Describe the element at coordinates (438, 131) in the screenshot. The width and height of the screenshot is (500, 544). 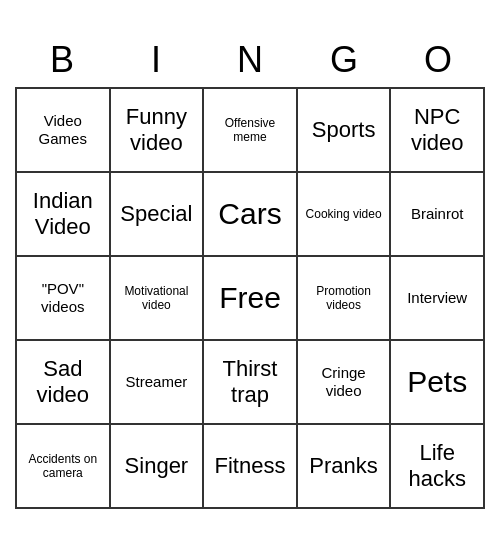
I see `bingo-cell: NPC video` at that location.